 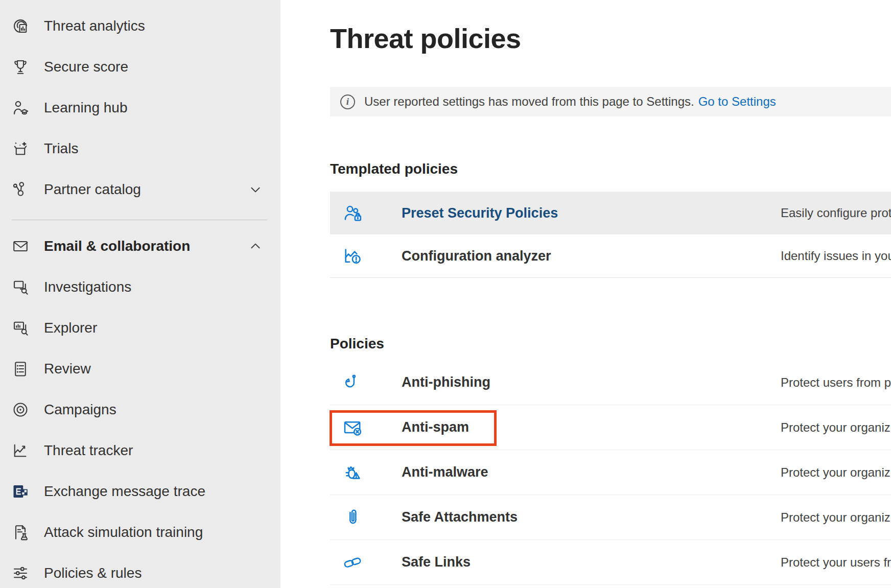 What do you see at coordinates (591, 562) in the screenshot?
I see `row-label: Safe Links` at bounding box center [591, 562].